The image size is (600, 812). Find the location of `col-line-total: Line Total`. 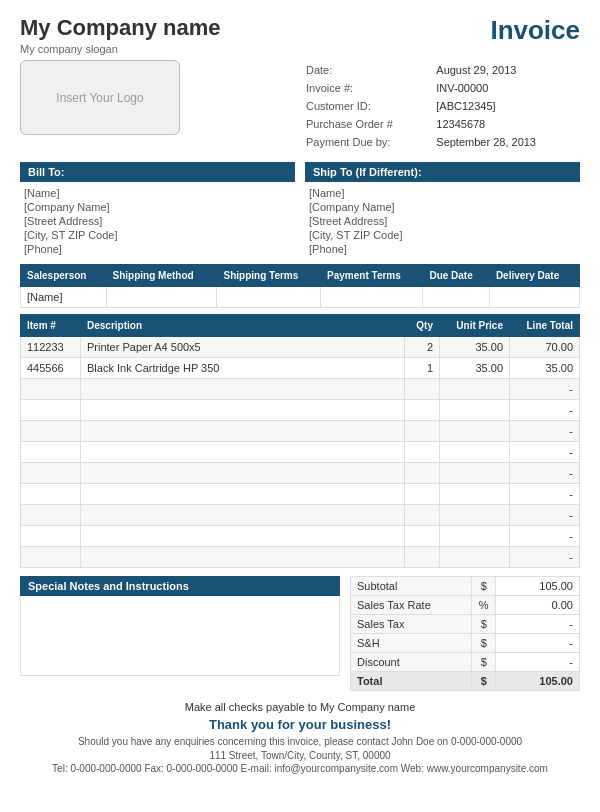

col-line-total: Line Total is located at coordinates (545, 326).